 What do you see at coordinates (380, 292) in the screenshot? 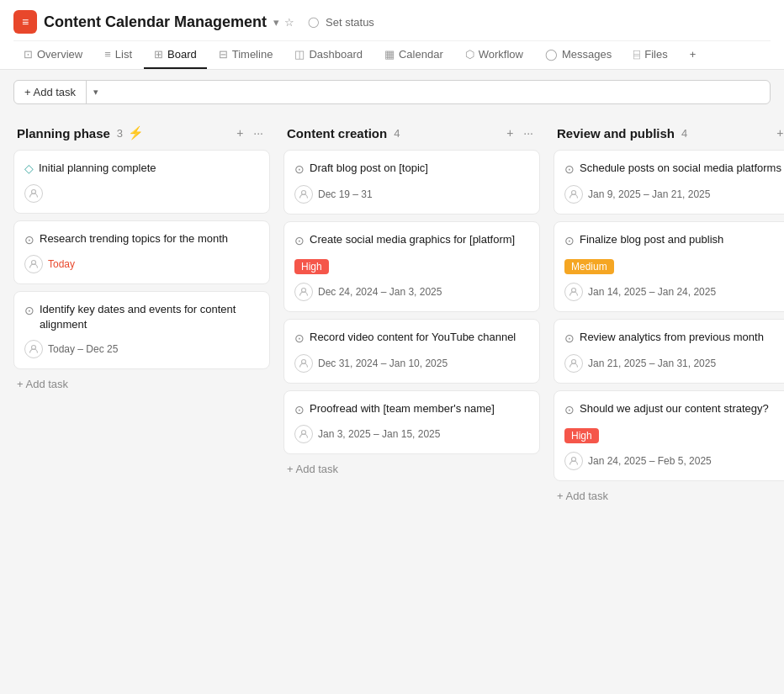
I see `card-date: Dec 24, 2024 – Jan 3, 2025` at bounding box center [380, 292].